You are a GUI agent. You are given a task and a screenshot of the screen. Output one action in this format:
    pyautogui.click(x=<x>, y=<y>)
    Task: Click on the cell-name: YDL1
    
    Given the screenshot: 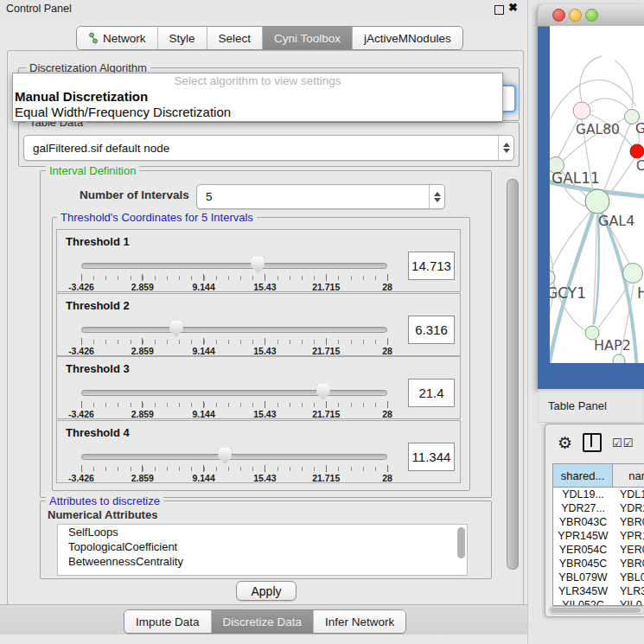 What is the action you would take?
    pyautogui.click(x=628, y=494)
    